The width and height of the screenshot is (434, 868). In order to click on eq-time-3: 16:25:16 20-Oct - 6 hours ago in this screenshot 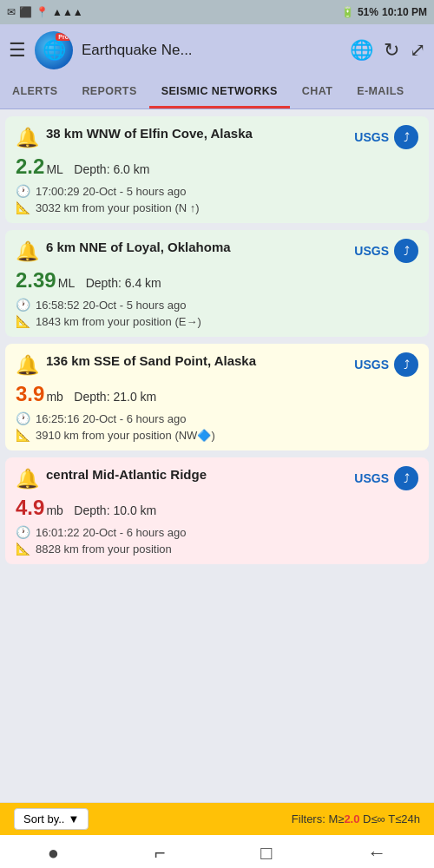, I will do `click(111, 418)`.